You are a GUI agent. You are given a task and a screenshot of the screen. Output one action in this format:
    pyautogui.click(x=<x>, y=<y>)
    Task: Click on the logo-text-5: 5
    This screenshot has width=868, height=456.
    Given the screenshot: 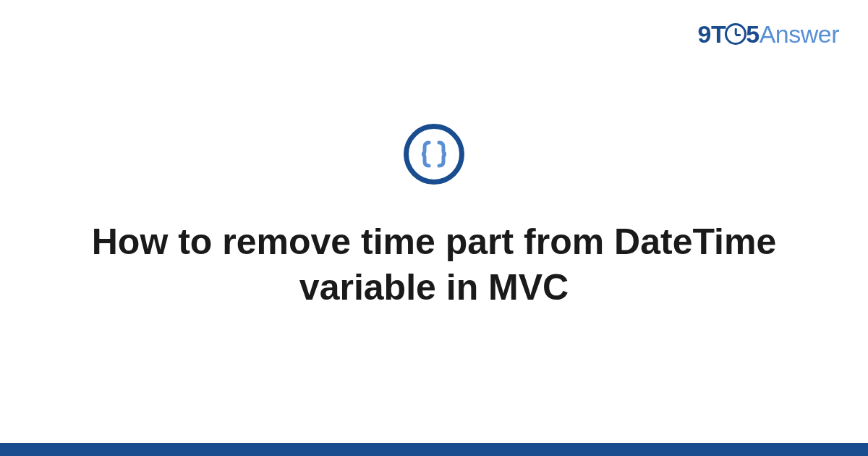 What is the action you would take?
    pyautogui.click(x=752, y=34)
    